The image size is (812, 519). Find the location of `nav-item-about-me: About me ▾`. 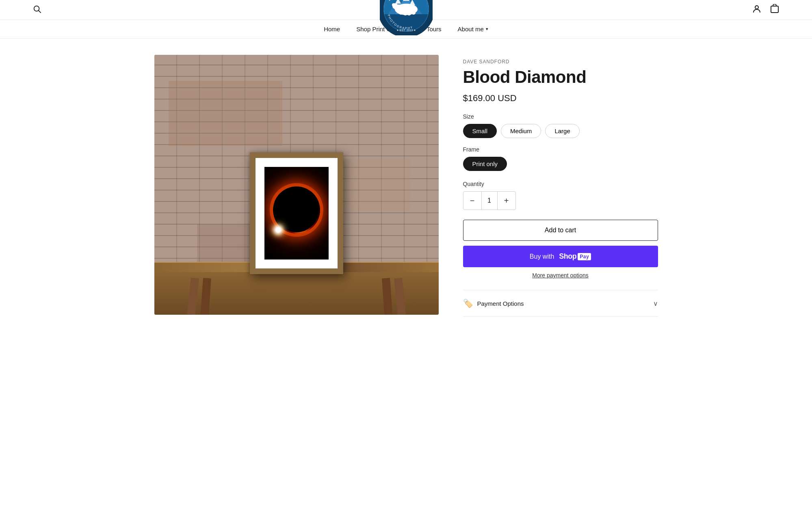

nav-item-about-me: About me ▾ is located at coordinates (473, 29).